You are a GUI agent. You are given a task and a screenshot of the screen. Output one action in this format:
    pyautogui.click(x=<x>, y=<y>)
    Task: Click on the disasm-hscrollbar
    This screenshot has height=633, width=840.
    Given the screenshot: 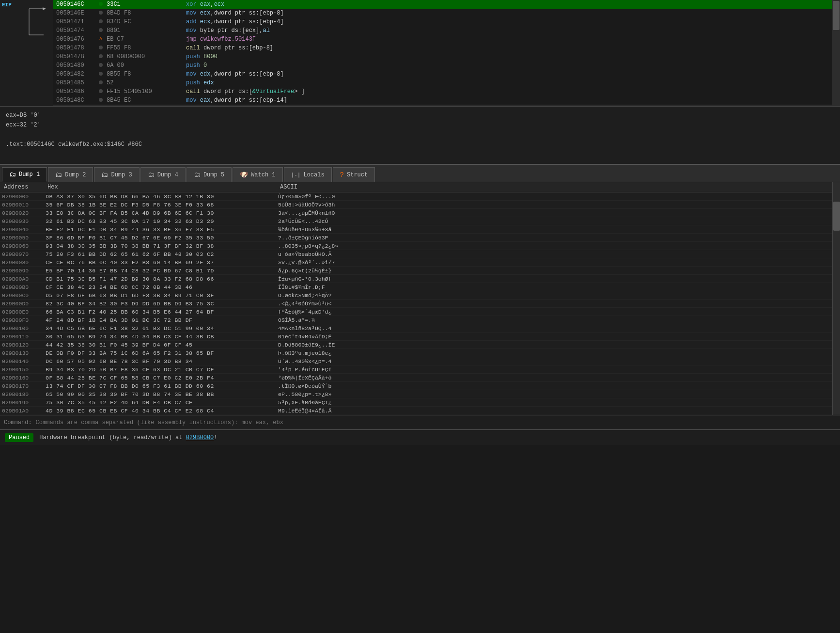 What is the action you would take?
    pyautogui.click(x=443, y=106)
    